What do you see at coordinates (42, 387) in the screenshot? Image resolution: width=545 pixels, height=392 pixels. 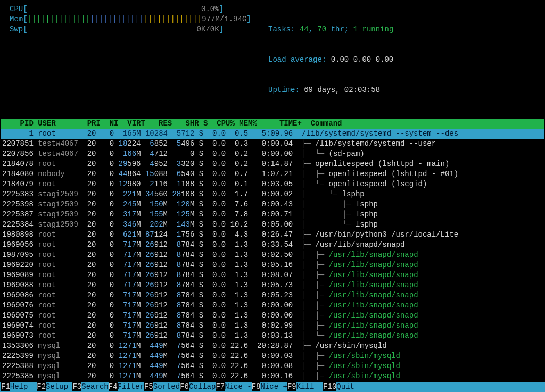 I see `fkey-F2: F2` at bounding box center [42, 387].